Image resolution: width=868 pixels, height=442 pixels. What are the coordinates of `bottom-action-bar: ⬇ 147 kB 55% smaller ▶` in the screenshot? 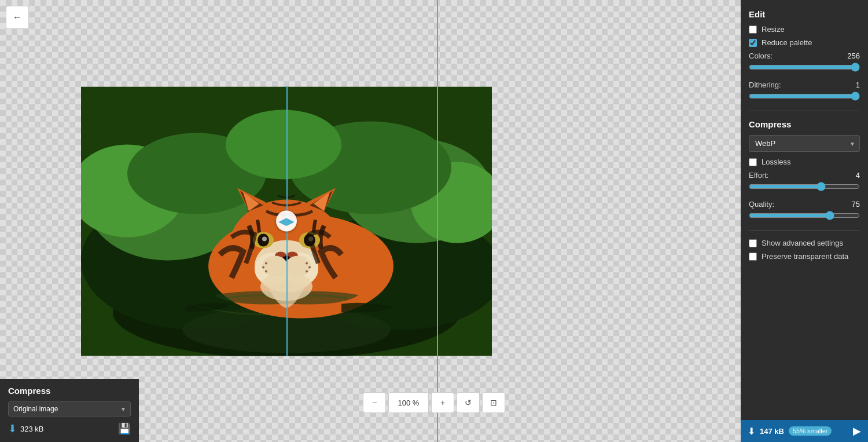 It's located at (804, 431).